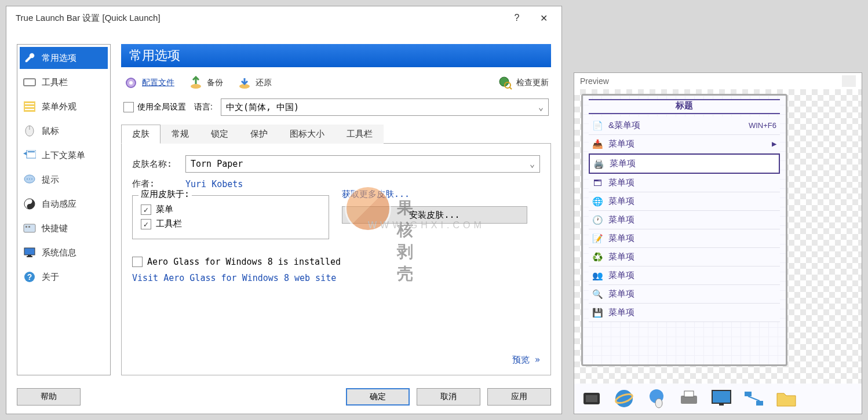  I want to click on preview-titlebar: Preview, so click(718, 81).